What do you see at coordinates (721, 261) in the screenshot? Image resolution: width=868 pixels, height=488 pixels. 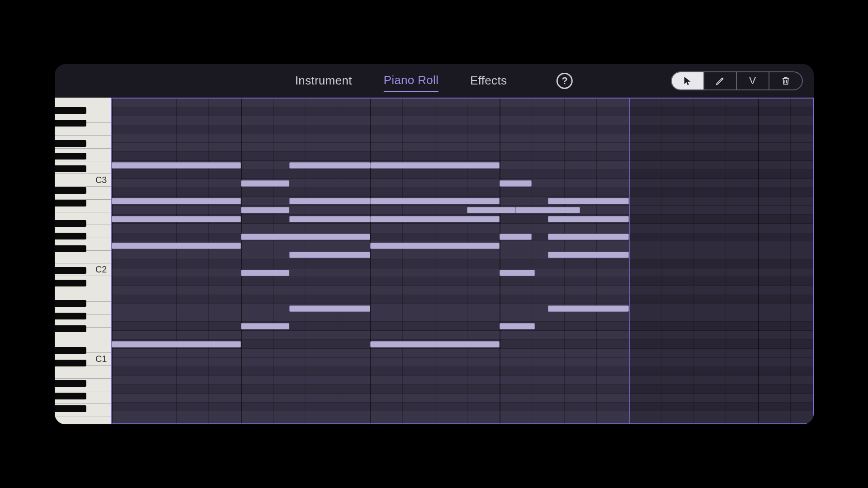 I see `inactive-region` at bounding box center [721, 261].